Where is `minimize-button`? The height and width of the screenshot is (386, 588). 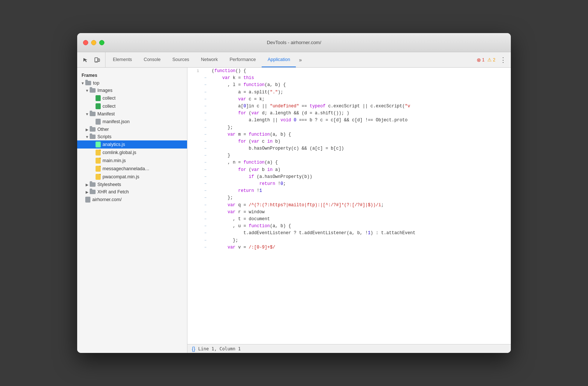
minimize-button is located at coordinates (94, 43).